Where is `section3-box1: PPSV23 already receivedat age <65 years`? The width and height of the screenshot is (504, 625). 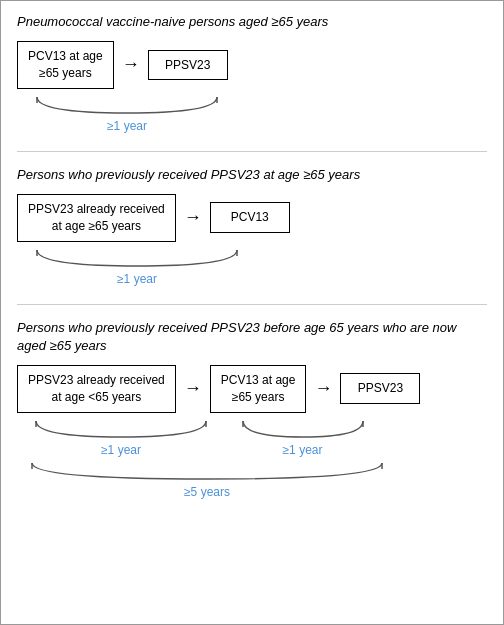 section3-box1: PPSV23 already receivedat age <65 years is located at coordinates (96, 389).